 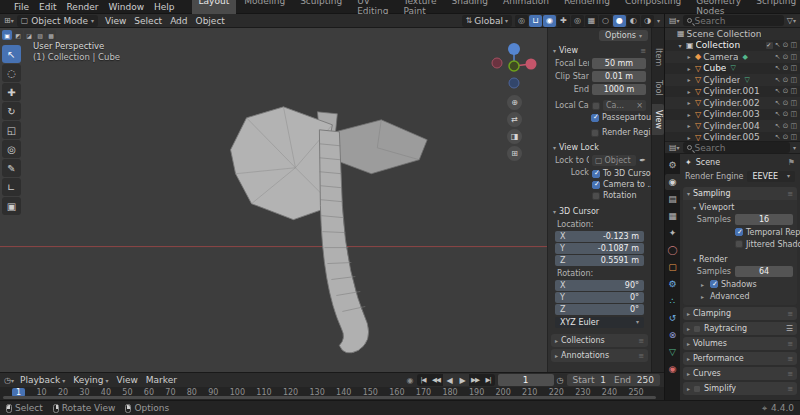 I want to click on scale-tool: ◱, so click(x=12, y=130).